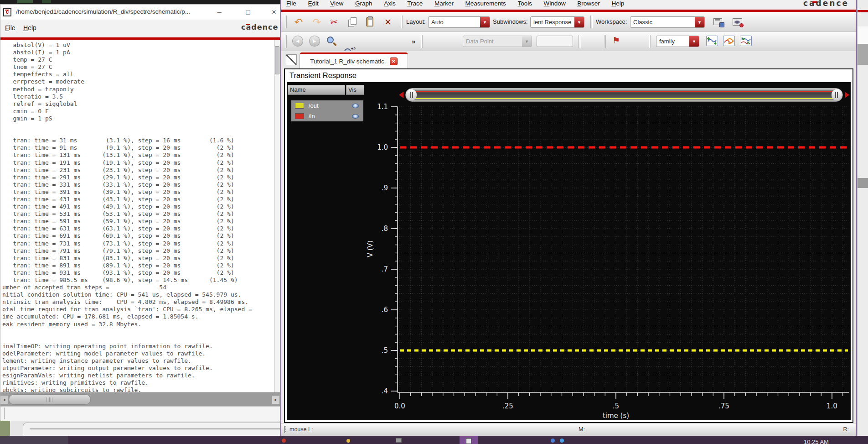 Image resolution: width=868 pixels, height=444 pixels. Describe the element at coordinates (370, 22) in the screenshot. I see `paste-icon` at that location.